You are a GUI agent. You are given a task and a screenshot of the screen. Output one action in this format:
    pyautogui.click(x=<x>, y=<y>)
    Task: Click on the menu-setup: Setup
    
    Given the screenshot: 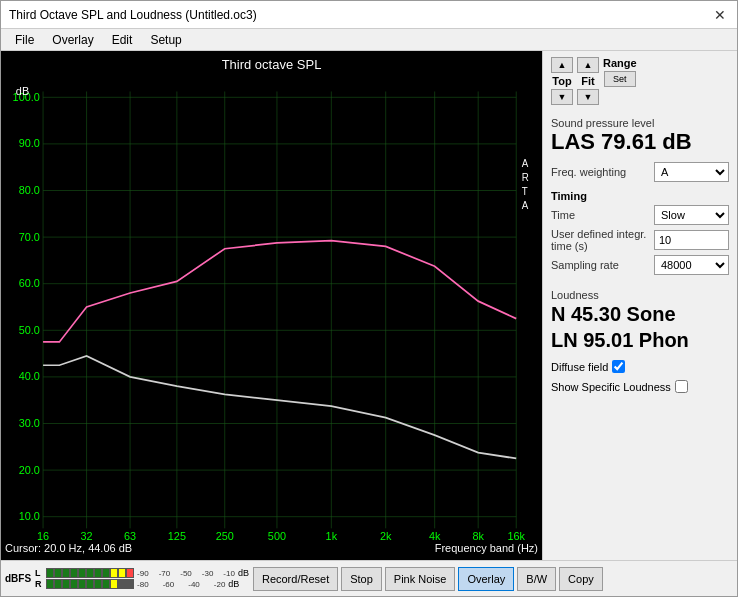 What is the action you would take?
    pyautogui.click(x=166, y=40)
    